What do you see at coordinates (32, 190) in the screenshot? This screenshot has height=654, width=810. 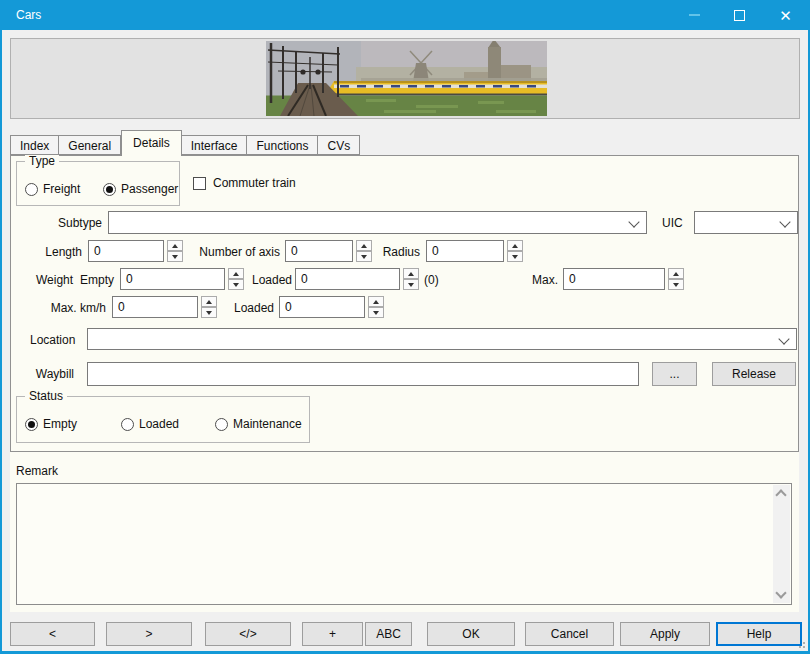 I see `freight-radio` at bounding box center [32, 190].